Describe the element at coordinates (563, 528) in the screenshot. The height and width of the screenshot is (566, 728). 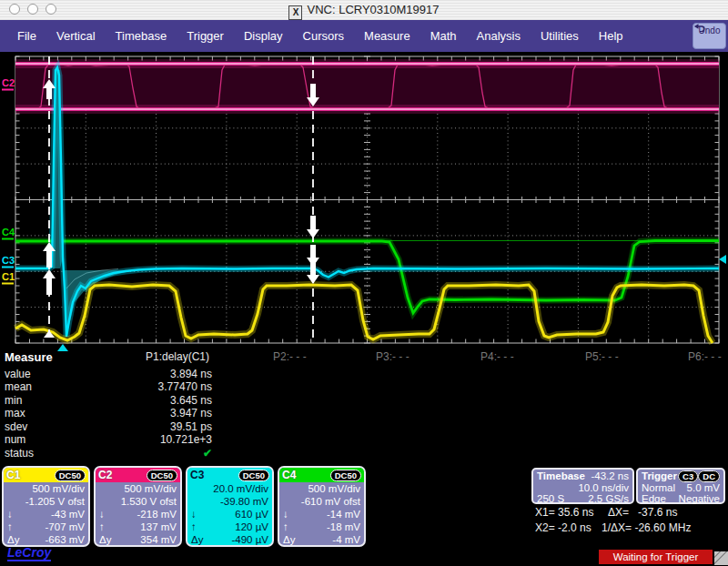
I see `cursor-readout-x2: X2= -2.0 ns` at that location.